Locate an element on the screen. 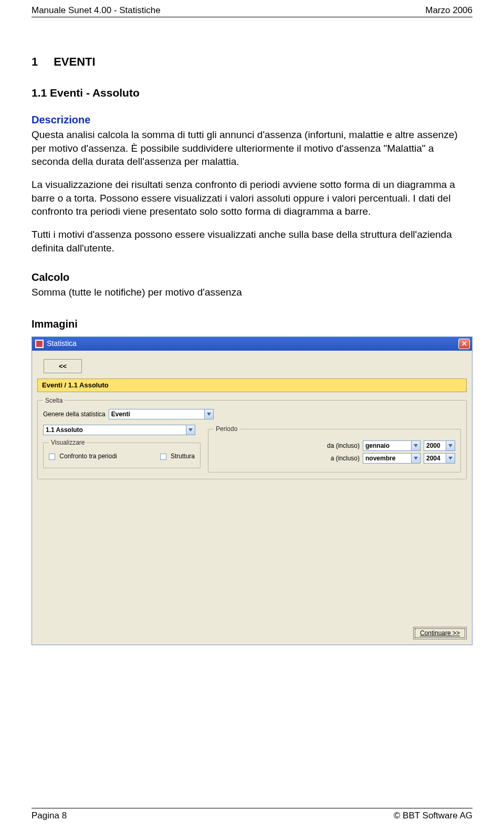  app-icon is located at coordinates (39, 344).